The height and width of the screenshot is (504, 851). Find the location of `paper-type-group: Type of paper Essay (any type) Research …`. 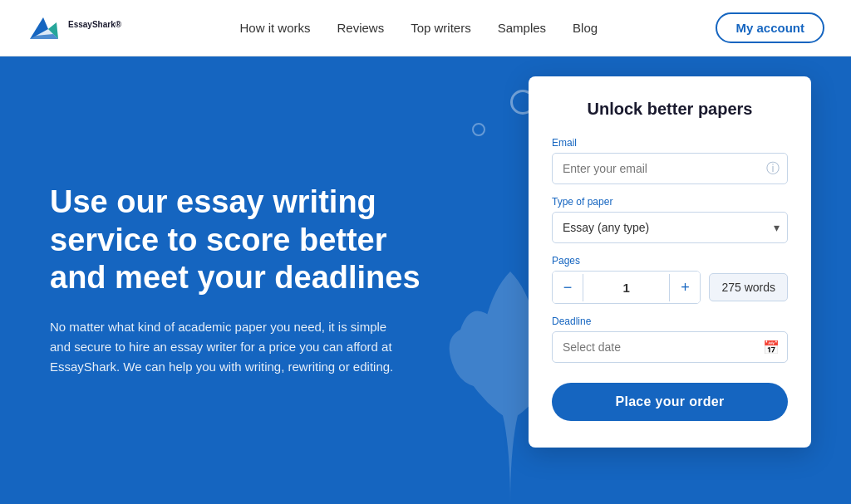

paper-type-group: Type of paper Essay (any type) Research … is located at coordinates (670, 219).